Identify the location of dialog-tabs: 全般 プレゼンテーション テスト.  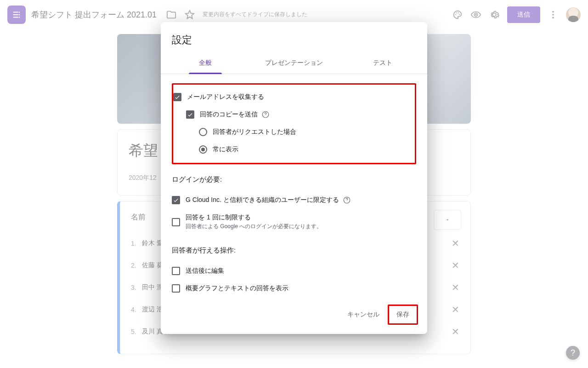
(294, 63).